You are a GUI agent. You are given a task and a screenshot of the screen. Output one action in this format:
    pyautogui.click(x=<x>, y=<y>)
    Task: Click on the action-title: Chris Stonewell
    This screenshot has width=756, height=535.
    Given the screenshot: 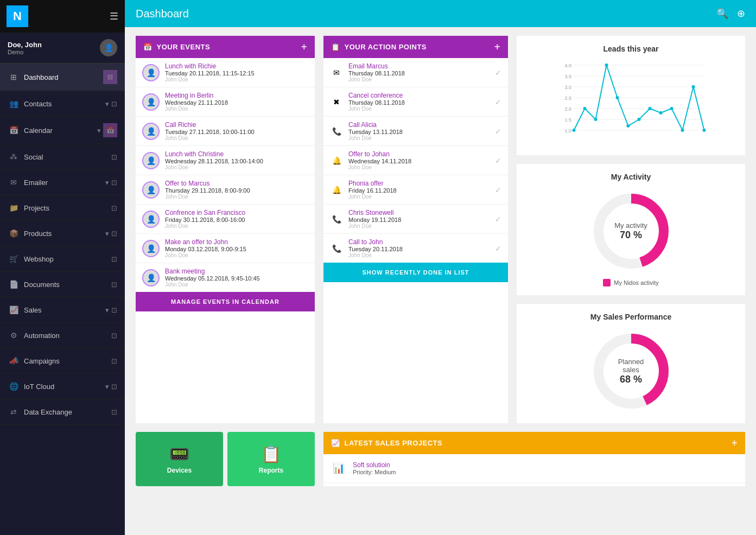 What is the action you would take?
    pyautogui.click(x=419, y=213)
    